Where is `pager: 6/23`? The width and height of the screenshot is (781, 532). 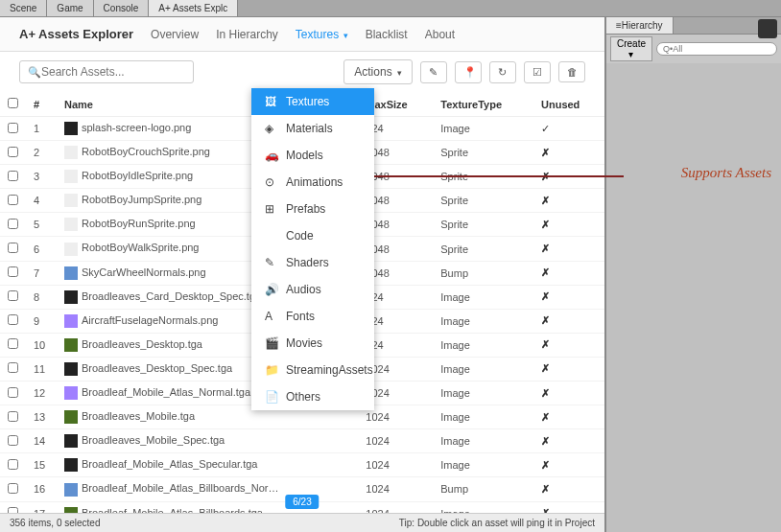 pager: 6/23 is located at coordinates (301, 502).